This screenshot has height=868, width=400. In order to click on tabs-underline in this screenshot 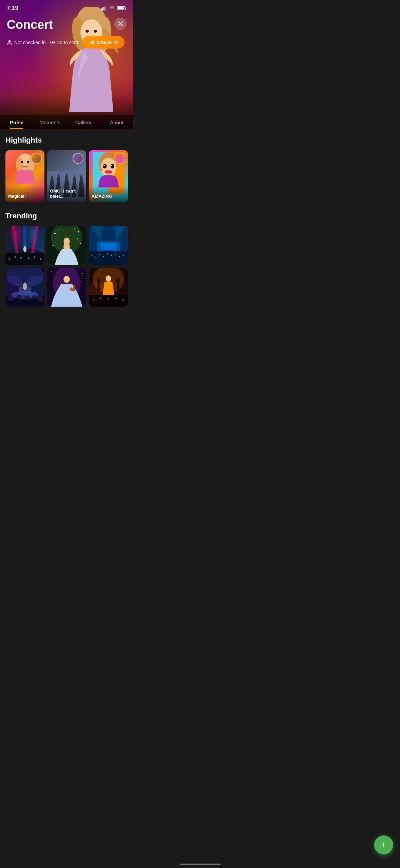, I will do `click(66, 129)`.